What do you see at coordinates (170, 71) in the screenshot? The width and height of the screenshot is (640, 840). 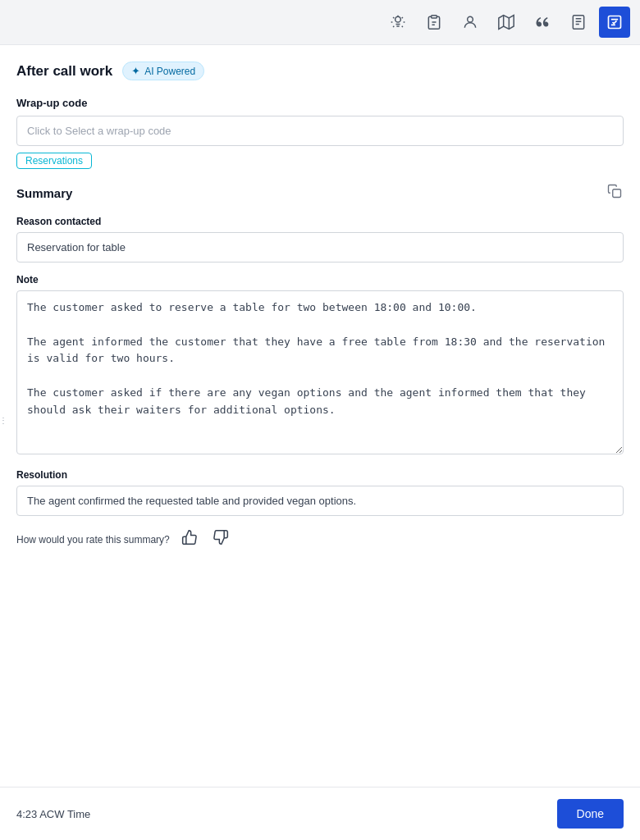 I see `ai-badge-label: AI Powered` at bounding box center [170, 71].